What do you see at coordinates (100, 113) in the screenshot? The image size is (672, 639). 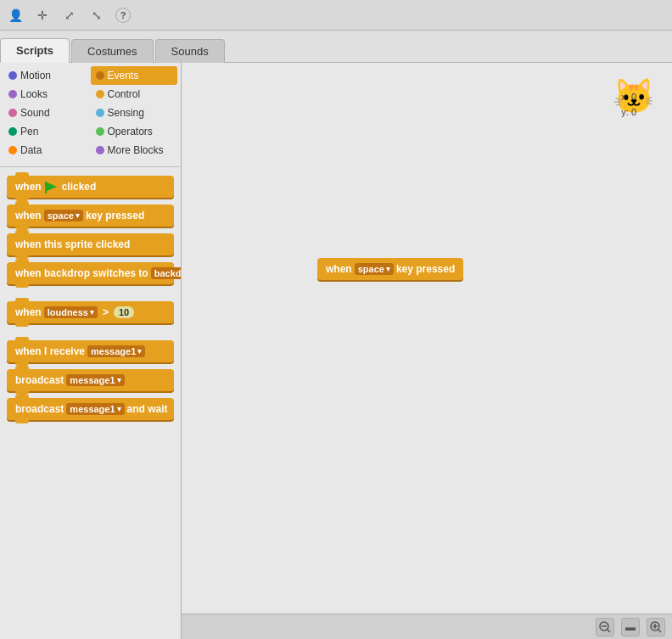 I see `sensing-dot` at bounding box center [100, 113].